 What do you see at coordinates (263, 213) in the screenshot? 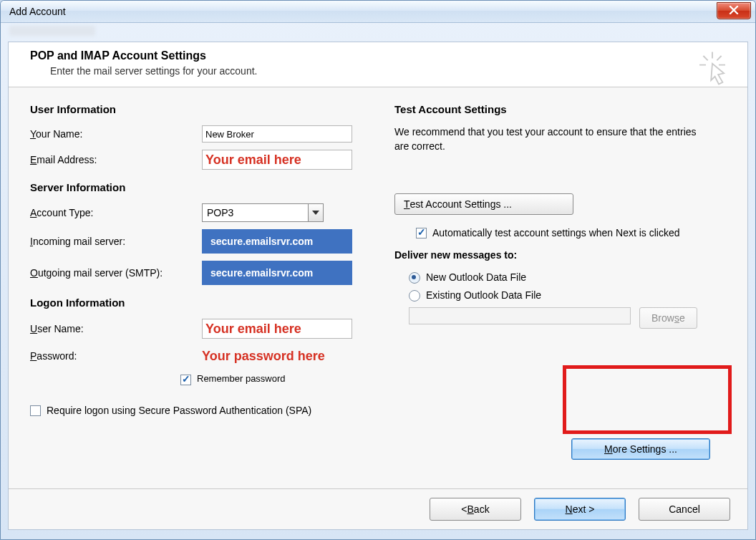
I see `account-type-value` at bounding box center [263, 213].